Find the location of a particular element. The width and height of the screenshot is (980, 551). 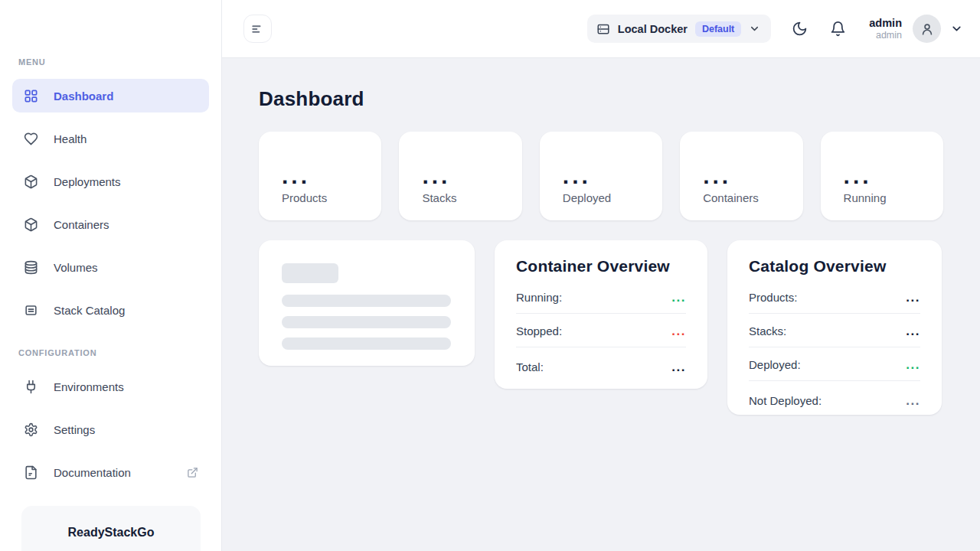

sidebar-item-label: Environments is located at coordinates (89, 387).